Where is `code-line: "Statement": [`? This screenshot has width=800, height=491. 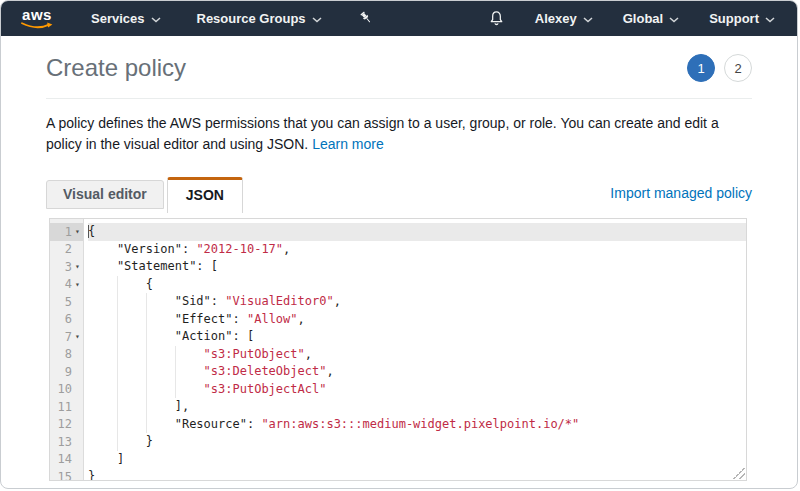 code-line: "Statement": [ is located at coordinates (417, 267).